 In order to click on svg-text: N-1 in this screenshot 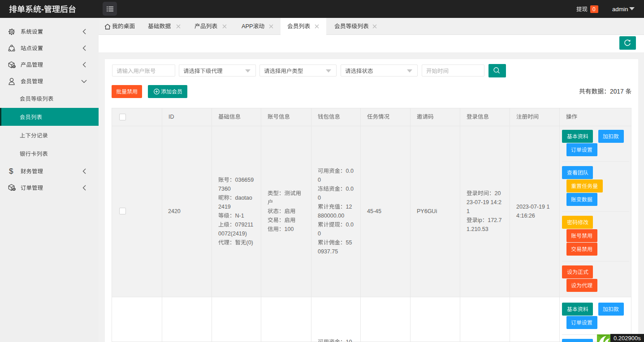, I will do `click(239, 216)`.